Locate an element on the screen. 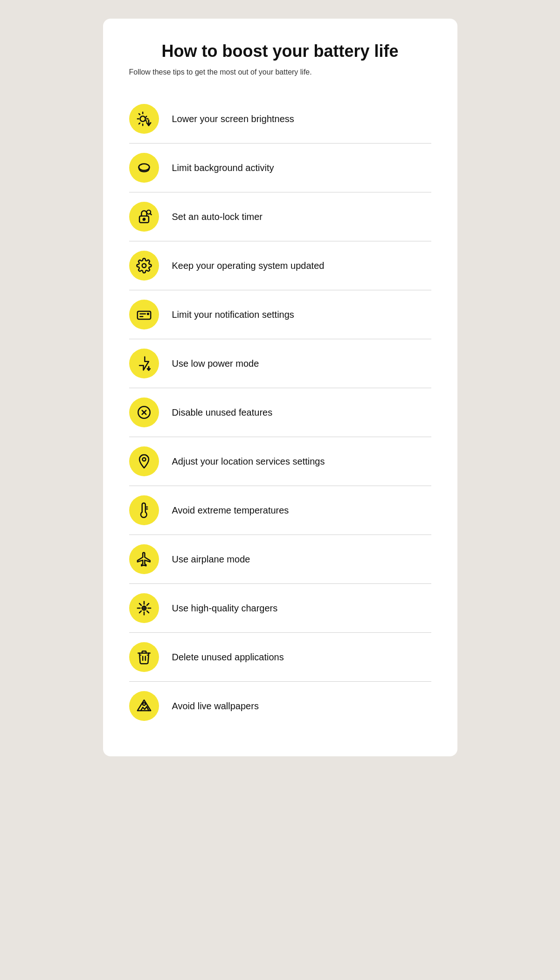 The width and height of the screenshot is (560, 980). tip-item-autolock: Set an auto-lock timer is located at coordinates (280, 217).